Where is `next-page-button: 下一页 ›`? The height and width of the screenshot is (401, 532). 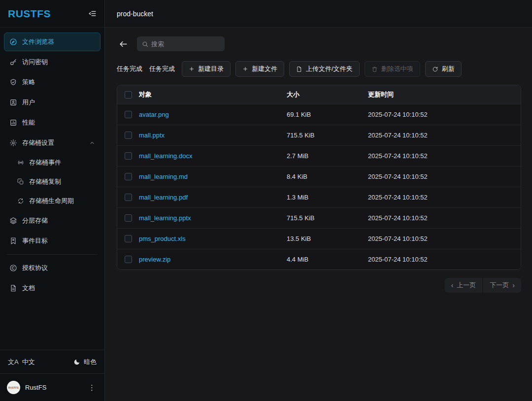 next-page-button: 下一页 › is located at coordinates (502, 285).